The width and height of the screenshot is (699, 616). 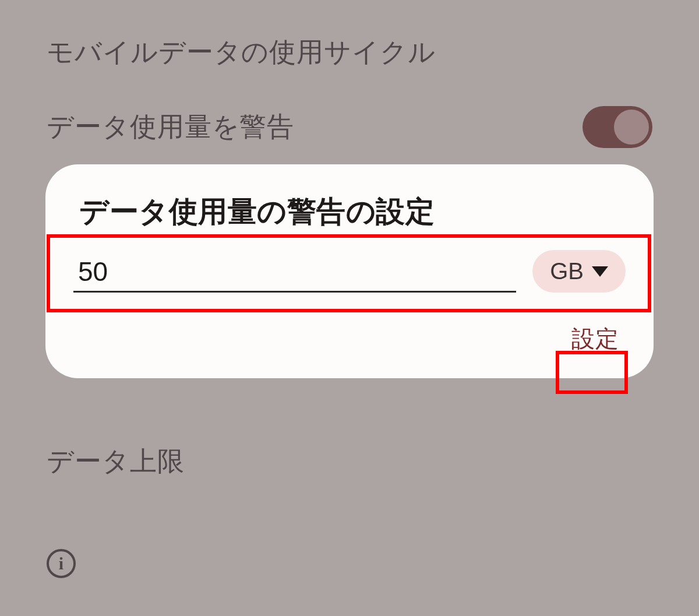 What do you see at coordinates (350, 329) in the screenshot?
I see `dialog-actions: 設定` at bounding box center [350, 329].